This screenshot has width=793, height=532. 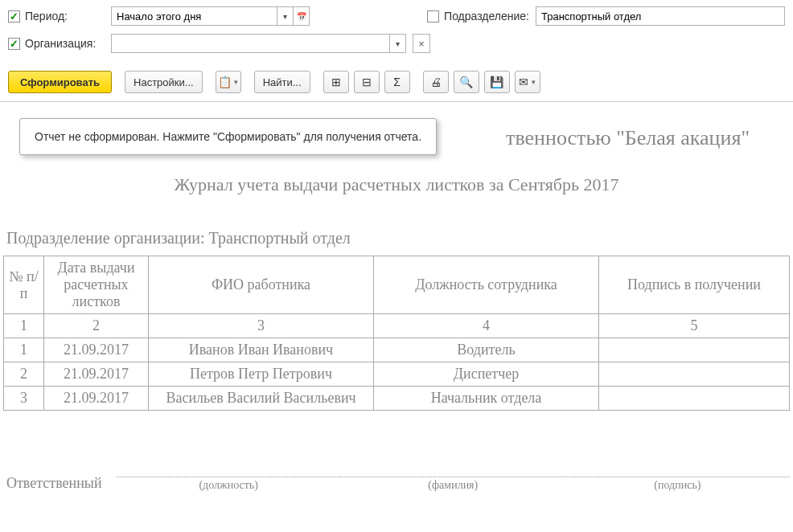 I want to click on copy-button: 📋▾, so click(x=228, y=82).